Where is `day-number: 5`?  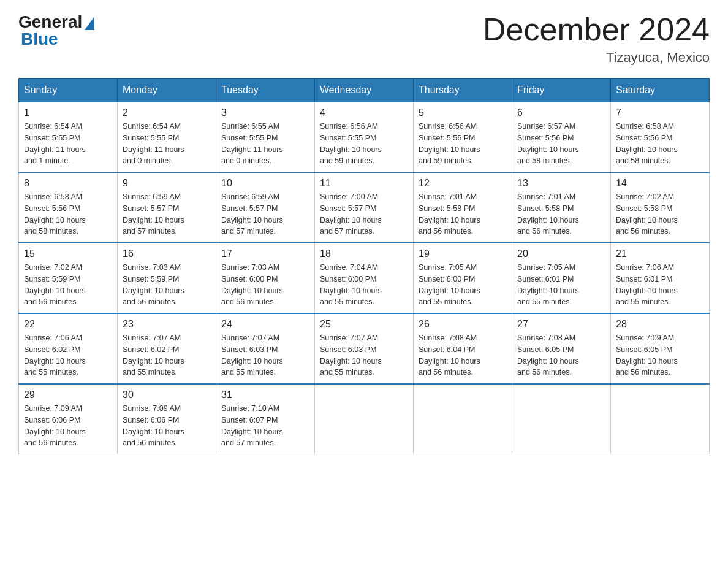 day-number: 5 is located at coordinates (463, 113).